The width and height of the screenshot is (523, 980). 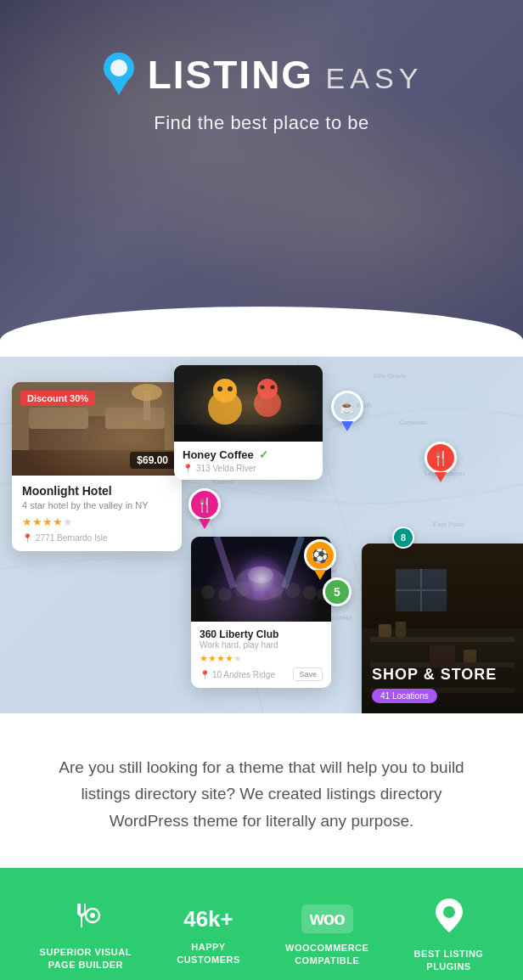 I want to click on map-pin-orange-sport: ⚽, so click(x=320, y=560).